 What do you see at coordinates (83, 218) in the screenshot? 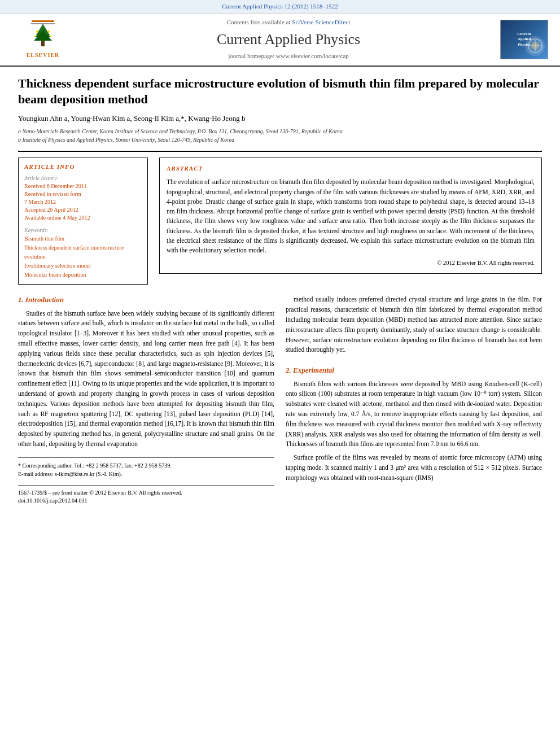
I see `available: Available online 4 May 2012` at bounding box center [83, 218].